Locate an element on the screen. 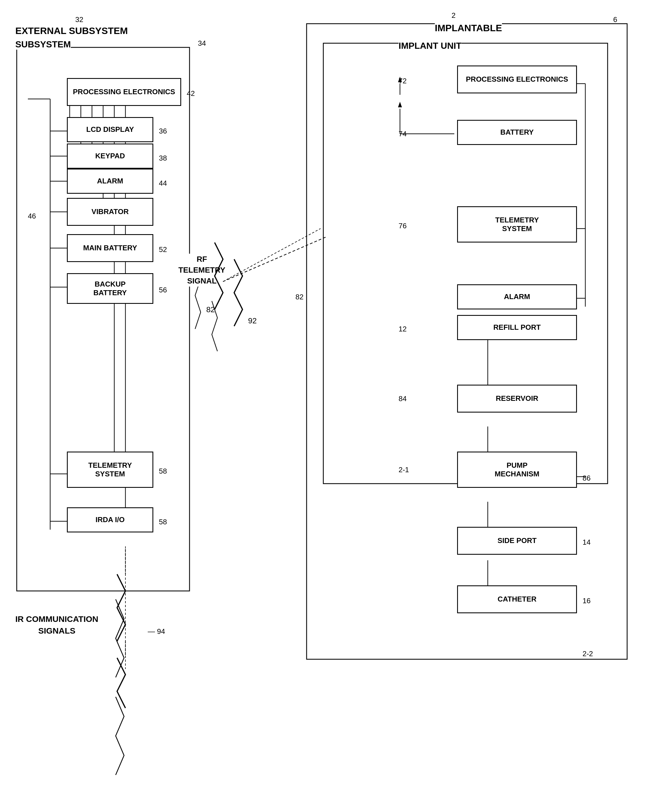  rf-lightning-svg: 82 92 is located at coordinates (262, 293).